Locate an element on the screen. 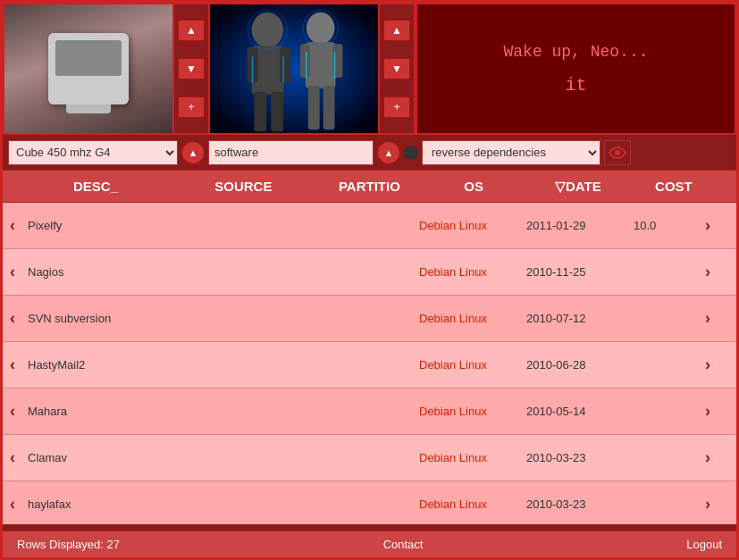  cell-date-3: 2010-06-28 is located at coordinates (575, 364).